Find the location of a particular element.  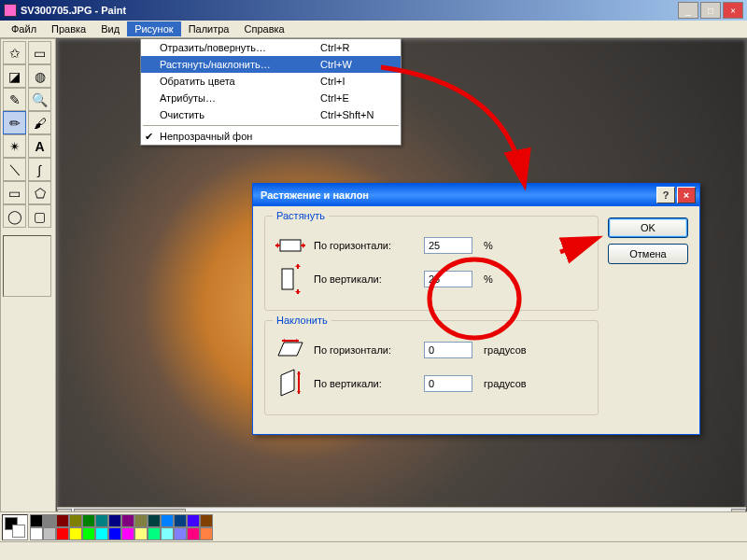

background-color is located at coordinates (19, 531).